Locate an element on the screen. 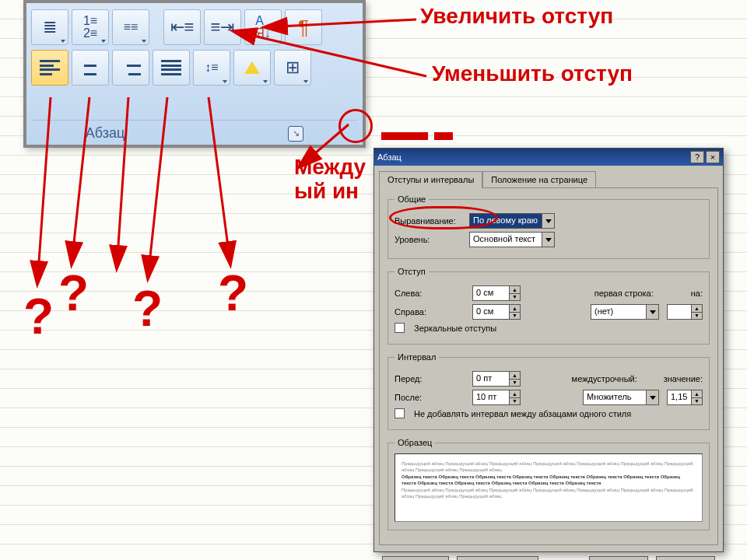  interval-label-2: ый ин is located at coordinates (327, 191).